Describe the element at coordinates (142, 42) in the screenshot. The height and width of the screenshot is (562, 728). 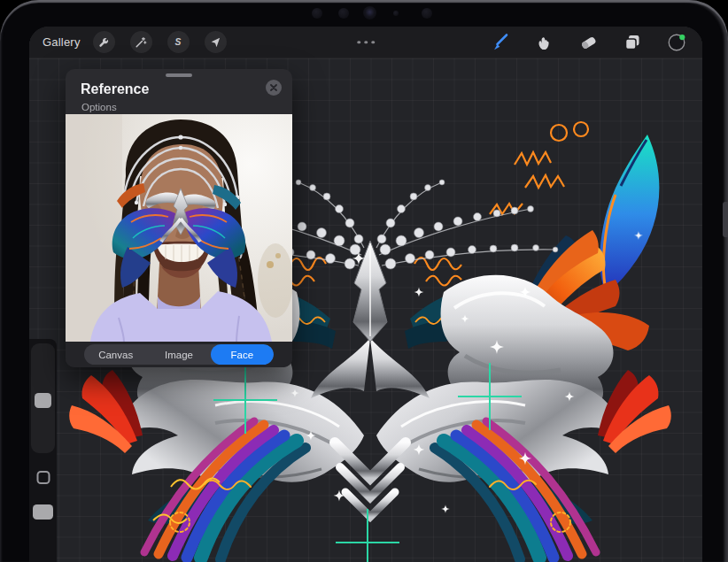
I see `adjustments-button` at that location.